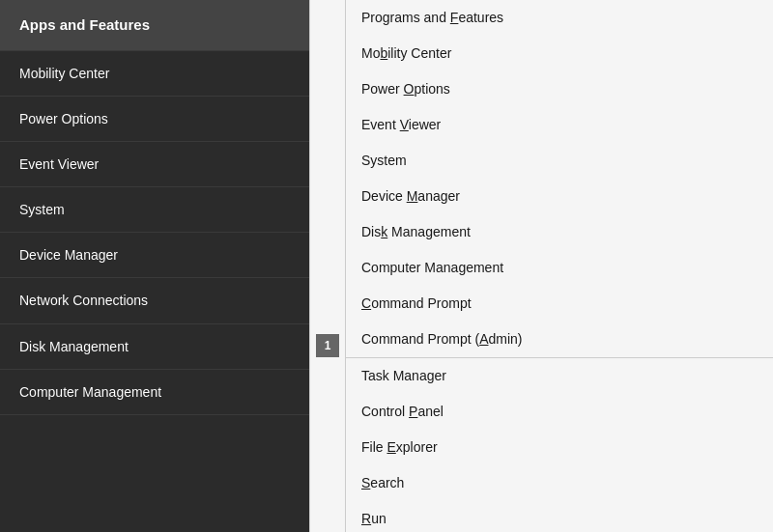  I want to click on left-menu-item-event-viewer: Event Viewer, so click(155, 164).